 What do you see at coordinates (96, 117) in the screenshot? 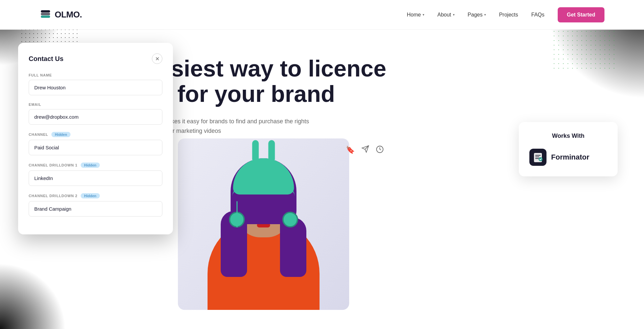
I see `email-input` at bounding box center [96, 117].